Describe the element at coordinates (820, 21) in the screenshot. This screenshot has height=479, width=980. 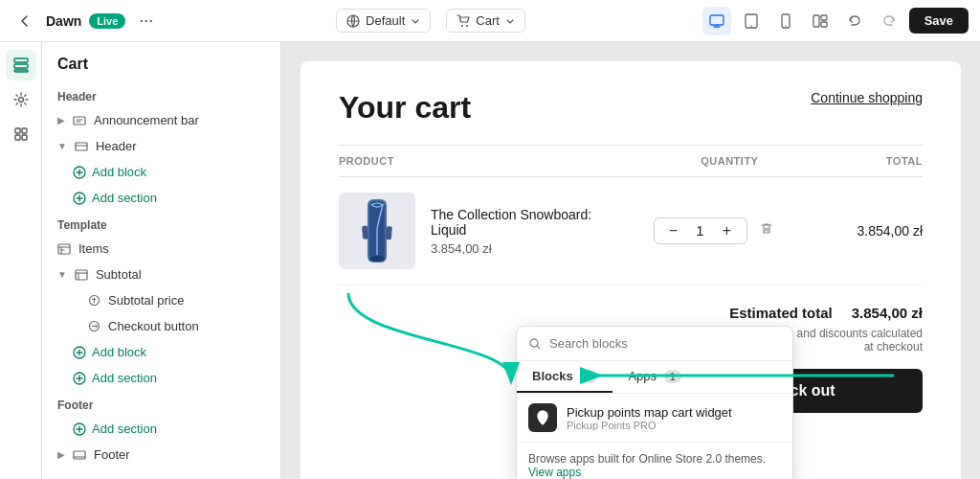
I see `layout-button` at that location.